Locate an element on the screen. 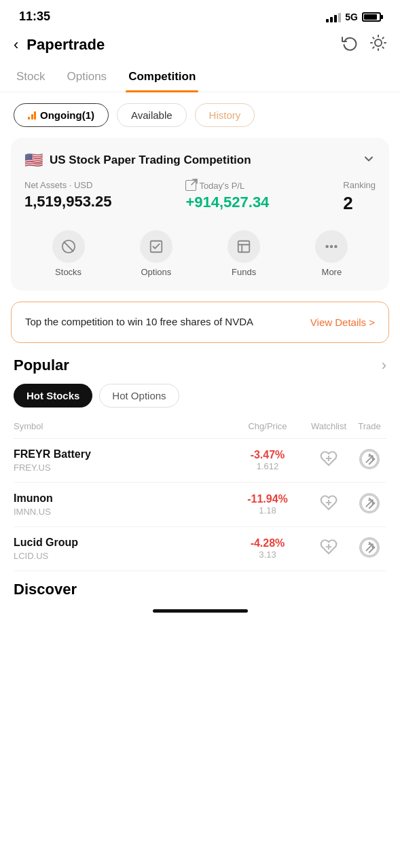  action-stocks: Stocks is located at coordinates (69, 254).